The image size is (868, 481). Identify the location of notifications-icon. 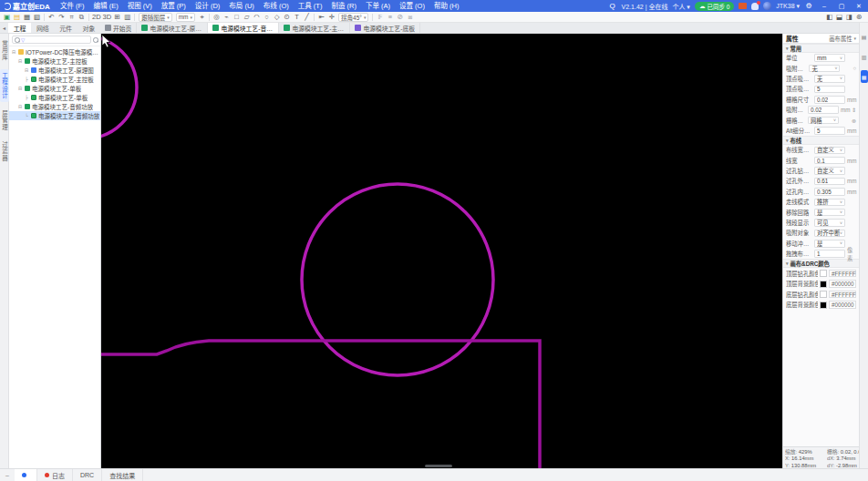
(755, 6).